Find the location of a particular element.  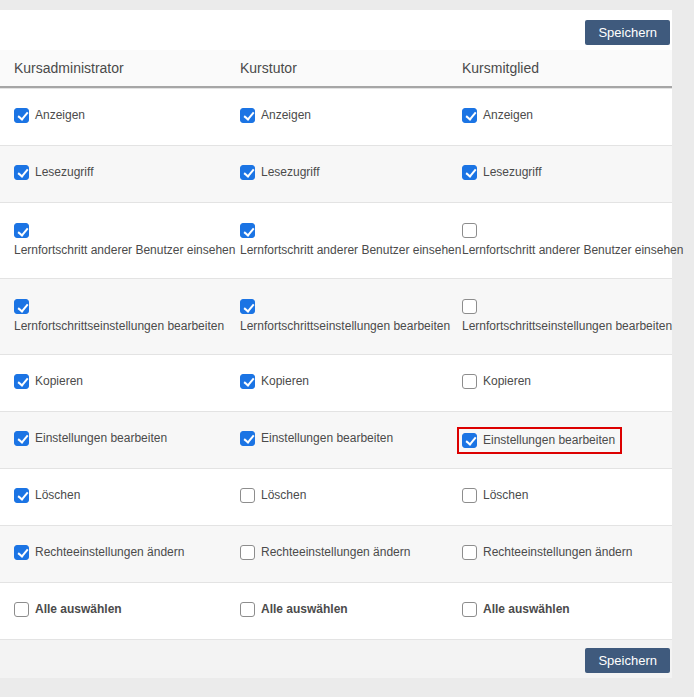

highlight-box: Einstellungen bearbeiten is located at coordinates (540, 440).